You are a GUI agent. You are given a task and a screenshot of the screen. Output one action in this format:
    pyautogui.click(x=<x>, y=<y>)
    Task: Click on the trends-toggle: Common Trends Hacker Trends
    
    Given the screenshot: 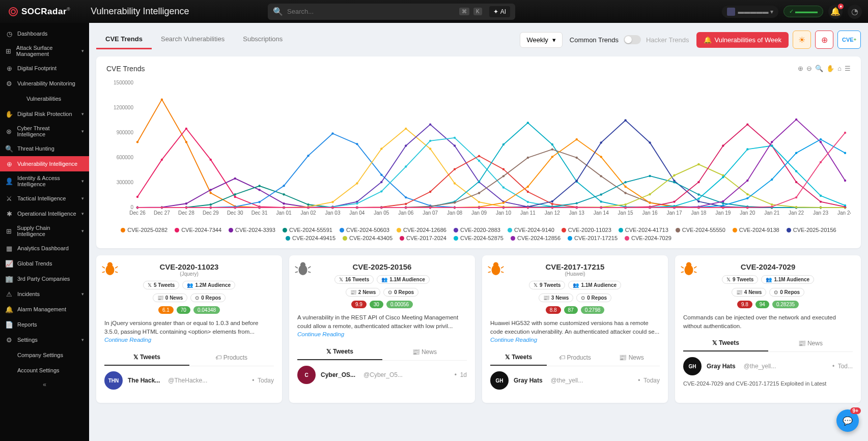 What is the action you would take?
    pyautogui.click(x=629, y=40)
    